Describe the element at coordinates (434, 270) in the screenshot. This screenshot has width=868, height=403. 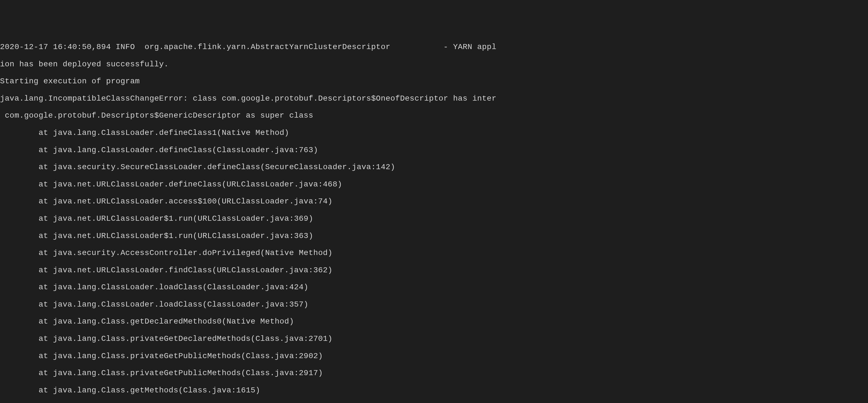
I see `stacktrace-line: at java.net.URLClassLoader.findClass(URL…` at that location.